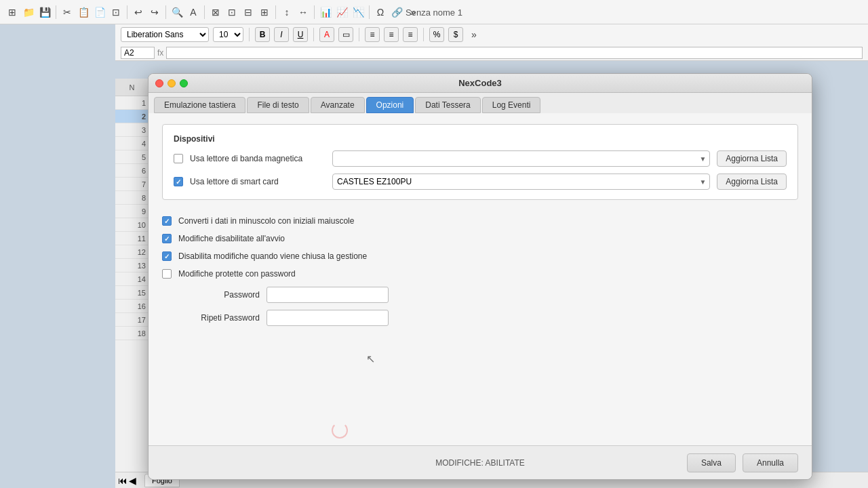  What do you see at coordinates (287, 12) in the screenshot?
I see `row-height-icon: ↕` at bounding box center [287, 12].